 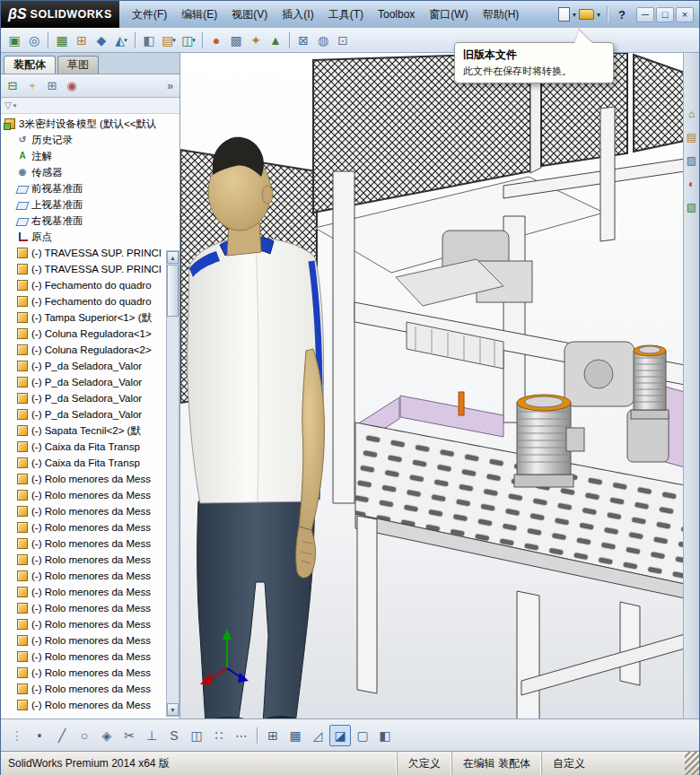 What do you see at coordinates (90, 205) in the screenshot?
I see `tree-item: 上视基准面` at bounding box center [90, 205].